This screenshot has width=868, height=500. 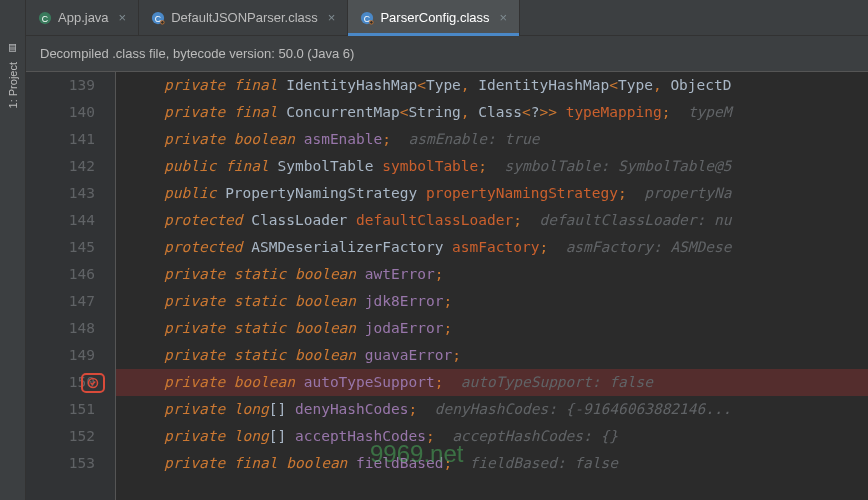 I want to click on code-line: private static boolean jdk8Error;, so click(x=492, y=302).